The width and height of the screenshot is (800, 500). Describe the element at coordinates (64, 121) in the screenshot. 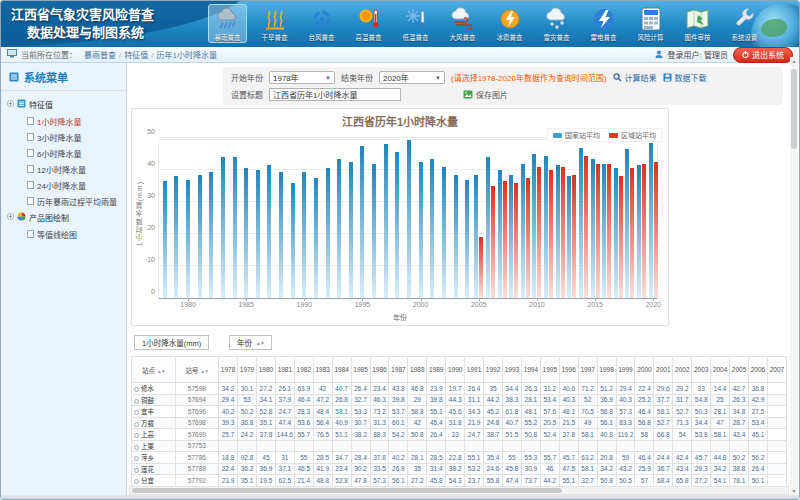

I see `sidebar-item-feature-0: 1小时降水量` at that location.